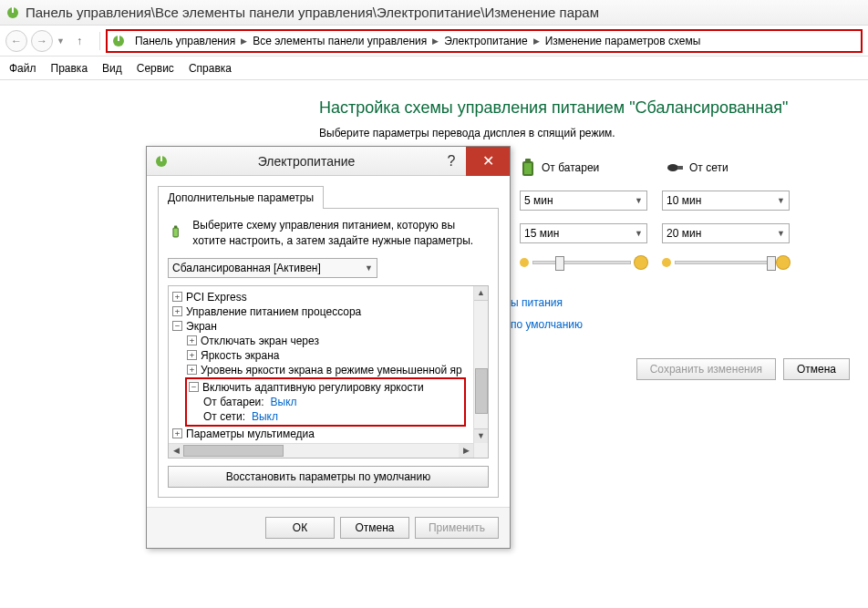 This screenshot has width=868, height=608. Describe the element at coordinates (273, 268) in the screenshot. I see `scheme-dropdown: Сбалансированная [Активен] ▼` at that location.